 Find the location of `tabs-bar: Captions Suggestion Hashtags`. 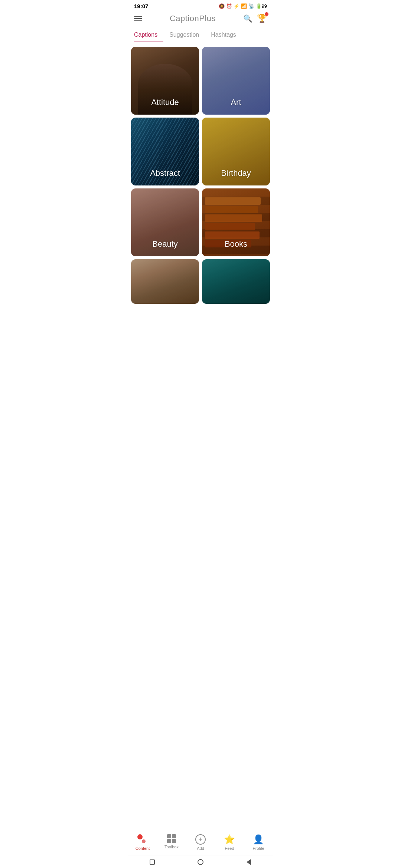

tabs-bar: Captions Suggestion Hashtags is located at coordinates (200, 35).